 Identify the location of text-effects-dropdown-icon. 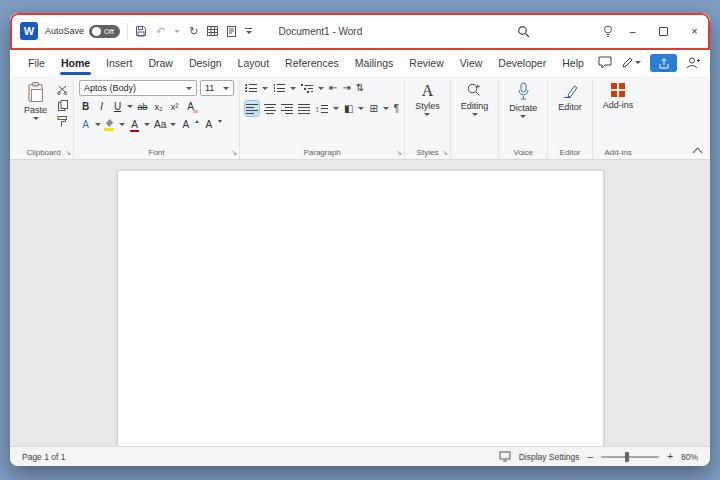
(98, 124).